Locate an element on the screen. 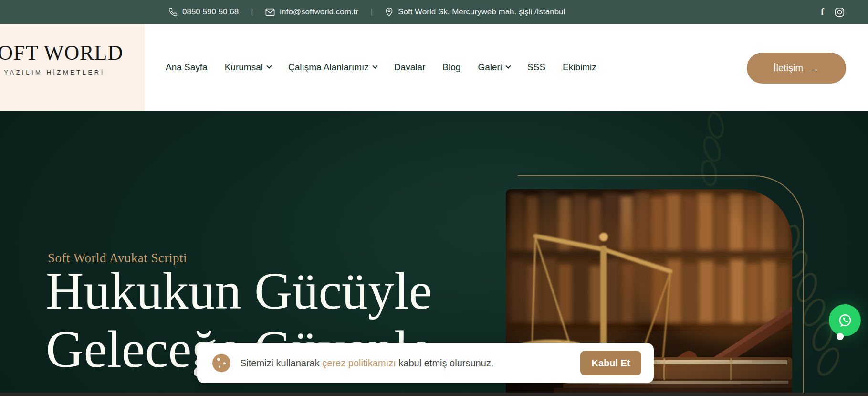  main-nav: Ana Sayfa Kurumsal Çalışma Alanlarımız D… is located at coordinates (381, 67).